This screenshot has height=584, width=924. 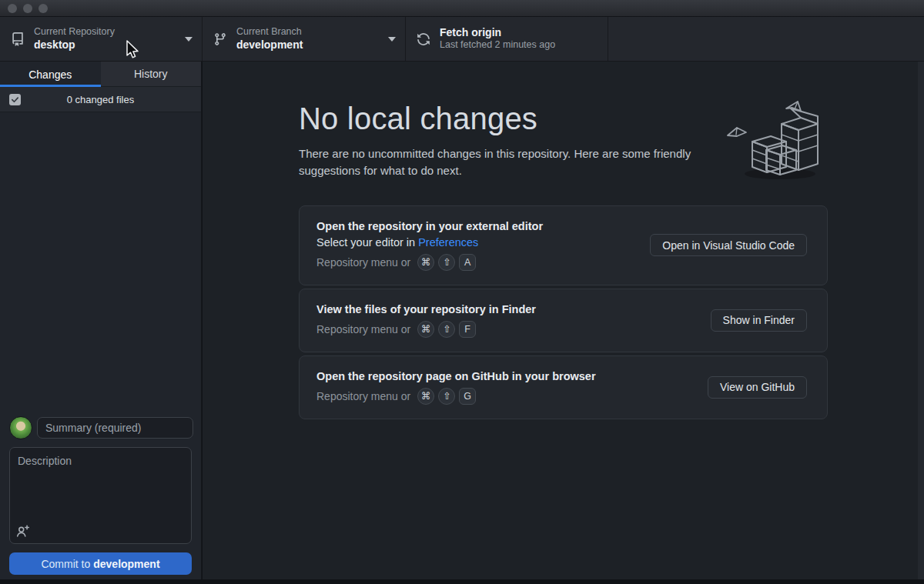 What do you see at coordinates (779, 142) in the screenshot?
I see `papers-illustration` at bounding box center [779, 142].